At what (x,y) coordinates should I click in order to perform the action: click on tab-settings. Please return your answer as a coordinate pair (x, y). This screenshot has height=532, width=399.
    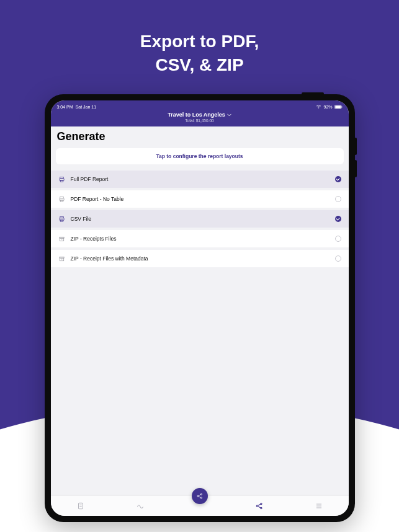
    Looking at the image, I should click on (319, 506).